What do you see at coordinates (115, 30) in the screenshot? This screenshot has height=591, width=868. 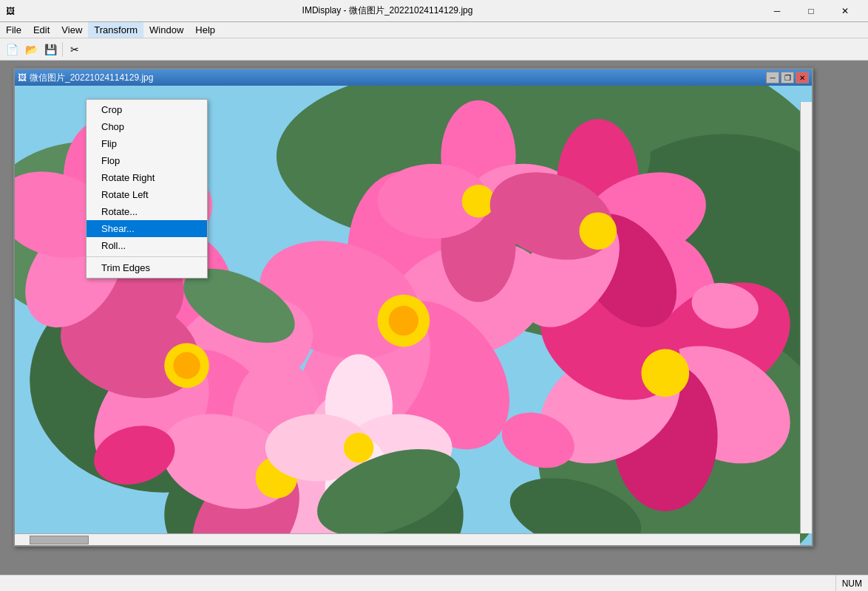 I see `menu-transform: Transform` at bounding box center [115, 30].